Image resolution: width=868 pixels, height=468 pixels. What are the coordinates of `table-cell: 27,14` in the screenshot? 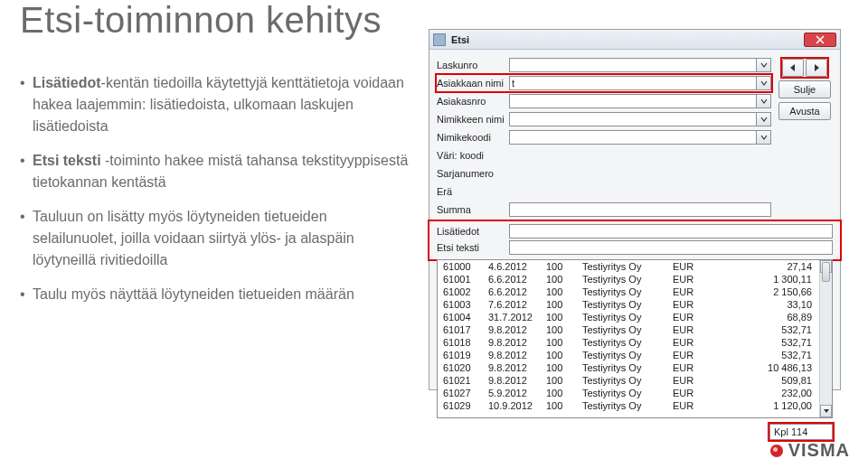 It's located at (760, 267).